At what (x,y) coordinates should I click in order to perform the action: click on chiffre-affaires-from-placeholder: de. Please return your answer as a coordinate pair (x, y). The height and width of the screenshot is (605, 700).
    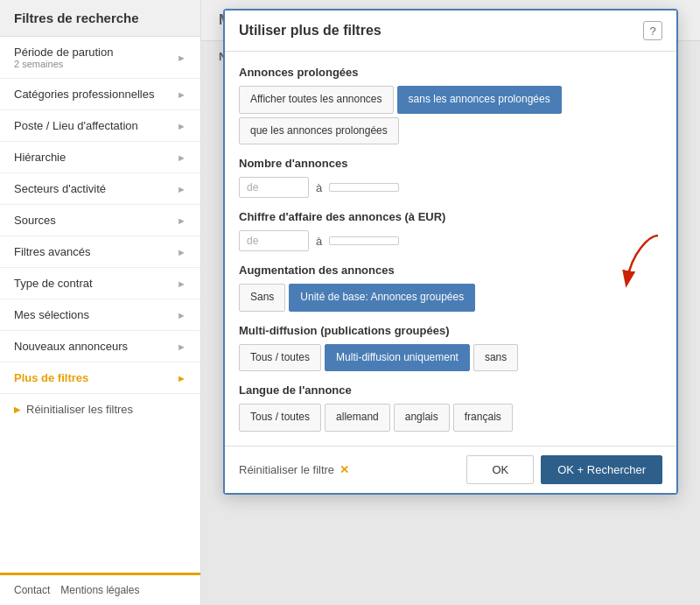
    Looking at the image, I should click on (252, 241).